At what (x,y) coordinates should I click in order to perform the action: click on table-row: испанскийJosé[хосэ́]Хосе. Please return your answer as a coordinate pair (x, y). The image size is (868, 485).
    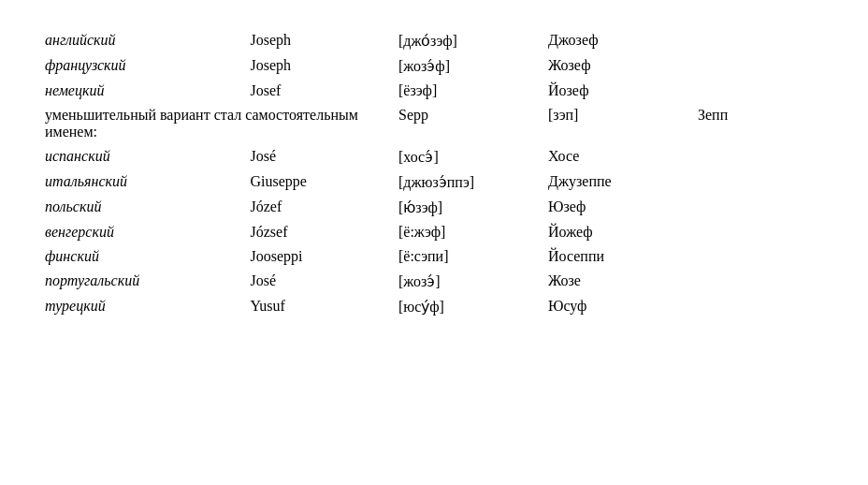
    Looking at the image, I should click on (434, 157).